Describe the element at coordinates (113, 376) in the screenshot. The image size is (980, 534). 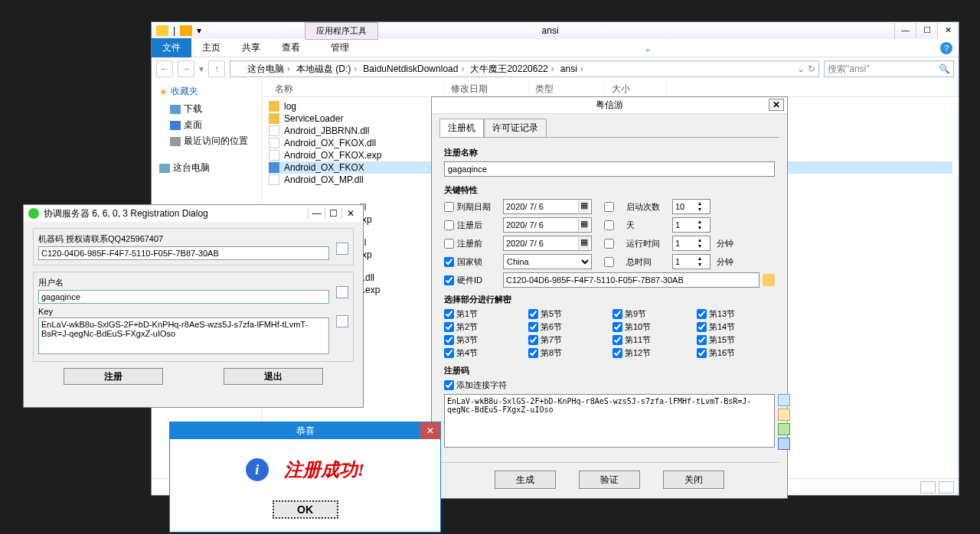
I see `register-button: 注册` at that location.